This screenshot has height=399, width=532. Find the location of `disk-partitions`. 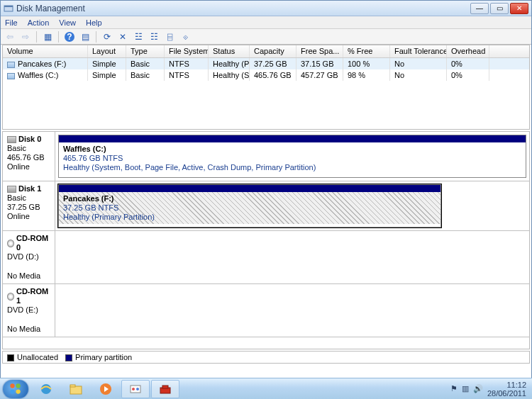

disk-partitions is located at coordinates (292, 257).